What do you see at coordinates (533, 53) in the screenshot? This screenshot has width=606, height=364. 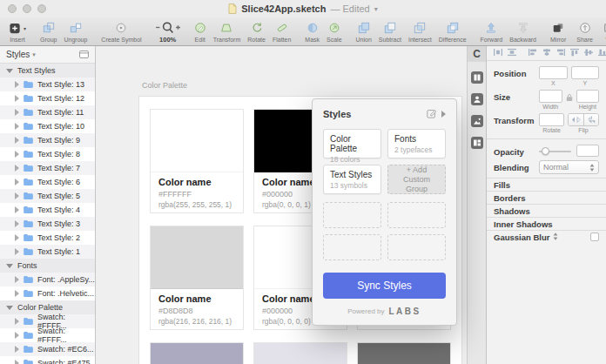 I see `align-left-icon` at bounding box center [533, 53].